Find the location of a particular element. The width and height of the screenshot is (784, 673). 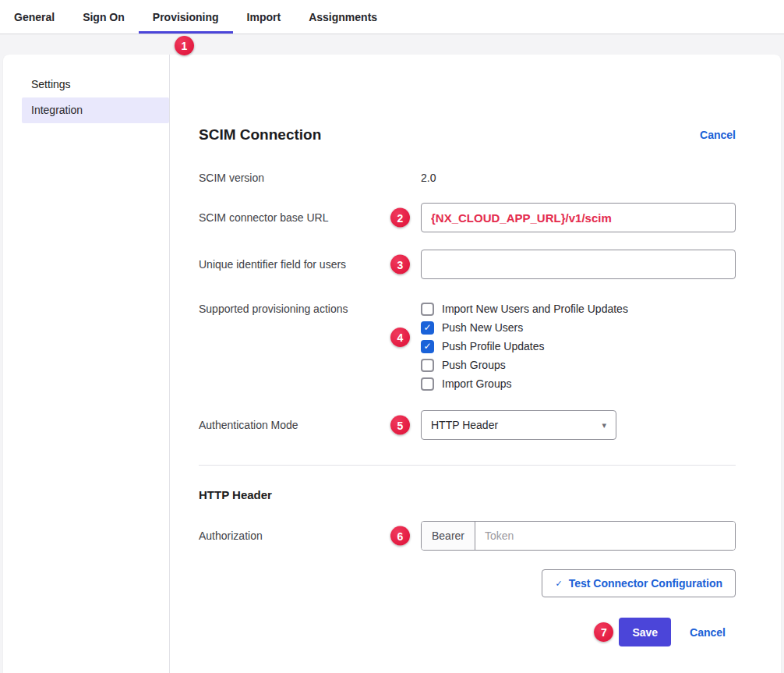

unique-id-row: Unique identifier field for users 3 is located at coordinates (468, 264).